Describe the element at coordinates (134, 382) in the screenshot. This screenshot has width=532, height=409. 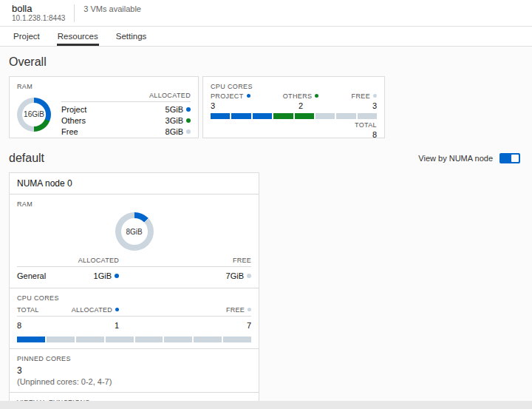
I see `unpinned-cores-note: (Unpinned cores: 0-2, 4-7)` at that location.